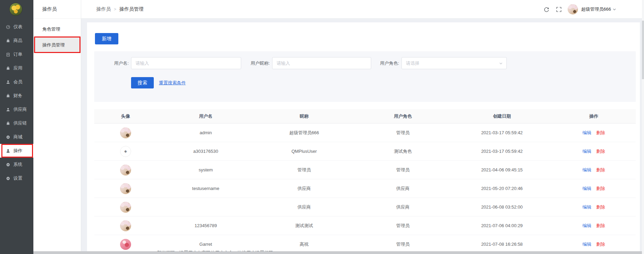 This screenshot has width=644, height=254. Describe the element at coordinates (592, 9) in the screenshot. I see `user-menu: 超级管理员666` at that location.